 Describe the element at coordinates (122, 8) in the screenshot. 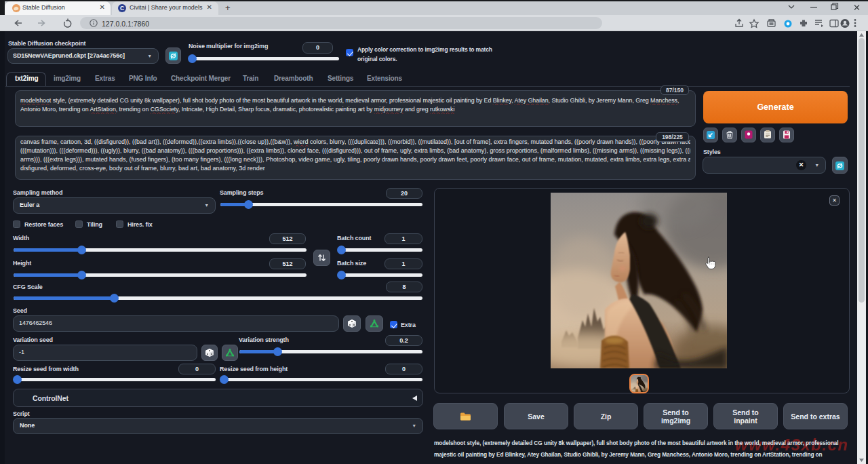

I see `svg-text: C` at that location.